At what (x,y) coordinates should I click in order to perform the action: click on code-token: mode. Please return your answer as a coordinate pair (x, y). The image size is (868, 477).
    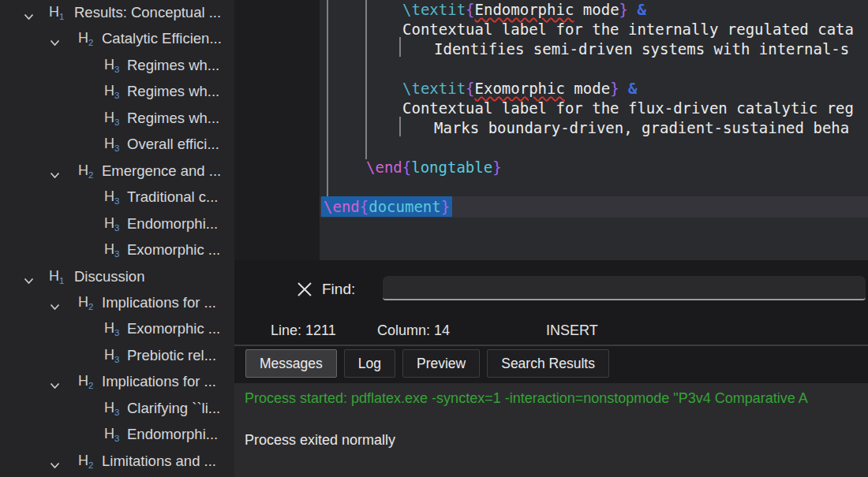
    Looking at the image, I should click on (587, 88).